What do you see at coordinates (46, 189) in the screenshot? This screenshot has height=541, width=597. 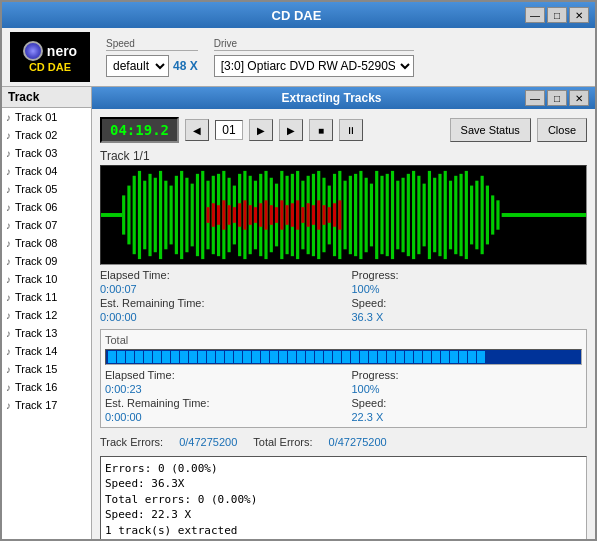 I see `sidebar-track-item: ♪Track 05` at bounding box center [46, 189].